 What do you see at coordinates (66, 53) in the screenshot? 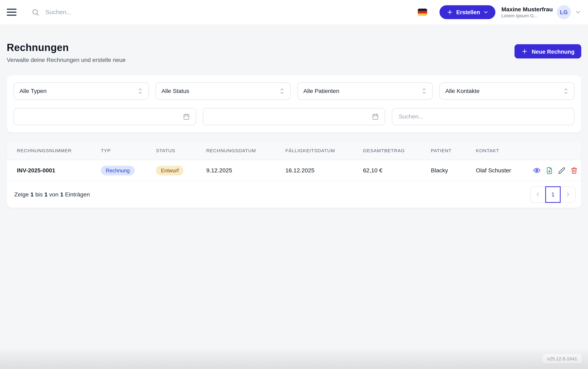
I see `page-title-block: Rechnungen Verwalte deine Rechnungen und…` at bounding box center [66, 53].